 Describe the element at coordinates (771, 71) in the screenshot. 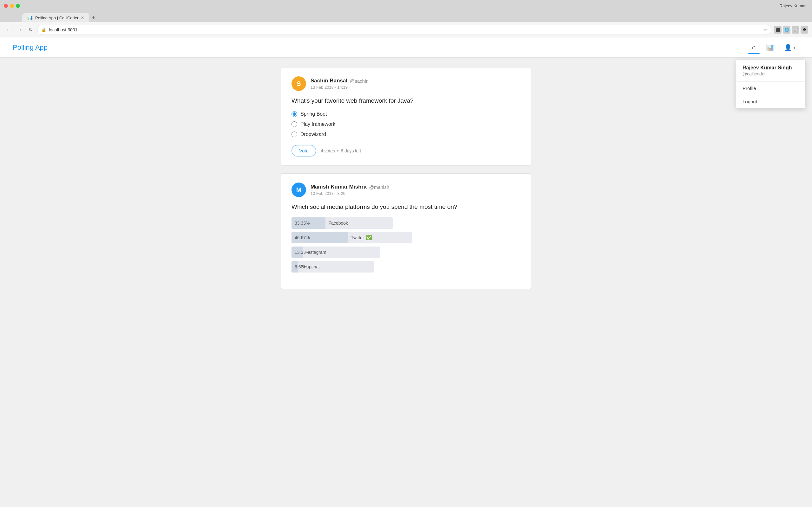

I see `dropdown-user-info: Rajeev Kumar Singh @callicoder` at that location.